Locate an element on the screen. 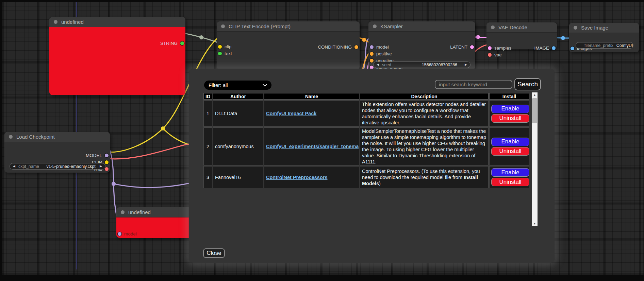 This screenshot has height=281, width=644. extension-link: ComfyUI Impact Pack is located at coordinates (291, 113).